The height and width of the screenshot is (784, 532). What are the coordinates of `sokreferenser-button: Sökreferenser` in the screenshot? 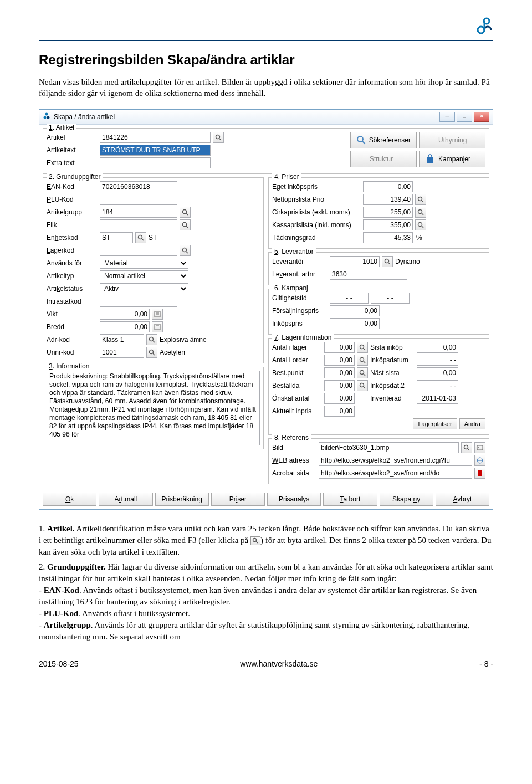 It's located at (383, 140).